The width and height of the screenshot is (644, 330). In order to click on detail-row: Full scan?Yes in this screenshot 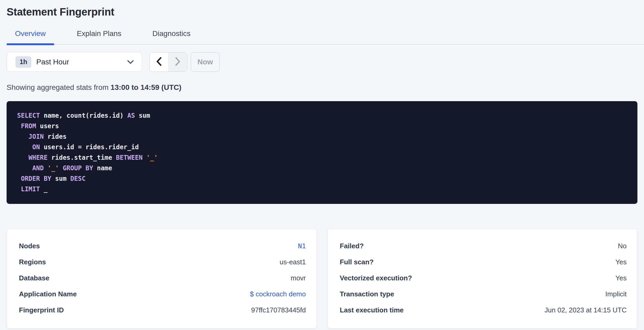, I will do `click(484, 262)`.